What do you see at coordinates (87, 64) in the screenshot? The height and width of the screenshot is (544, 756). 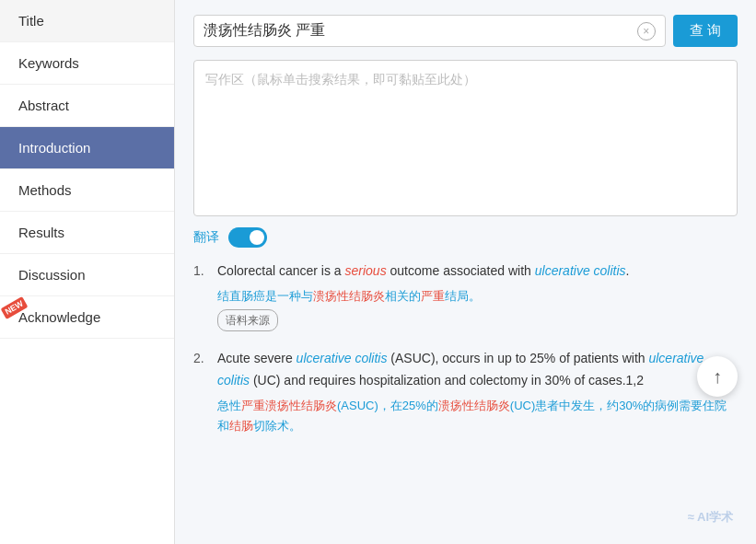 I see `sidebar-item-keywords: Keywords` at bounding box center [87, 64].